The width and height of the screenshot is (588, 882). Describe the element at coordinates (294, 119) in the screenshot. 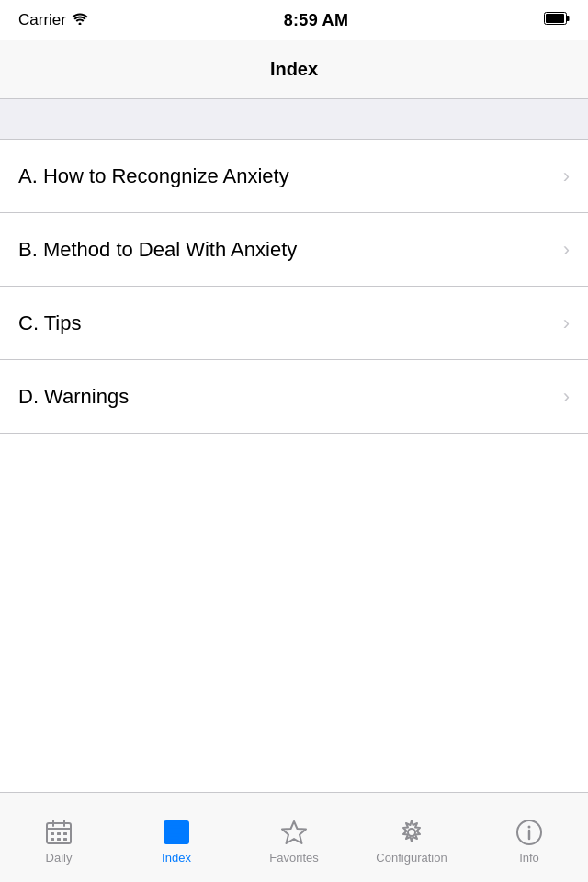

I see `segment-bar` at that location.